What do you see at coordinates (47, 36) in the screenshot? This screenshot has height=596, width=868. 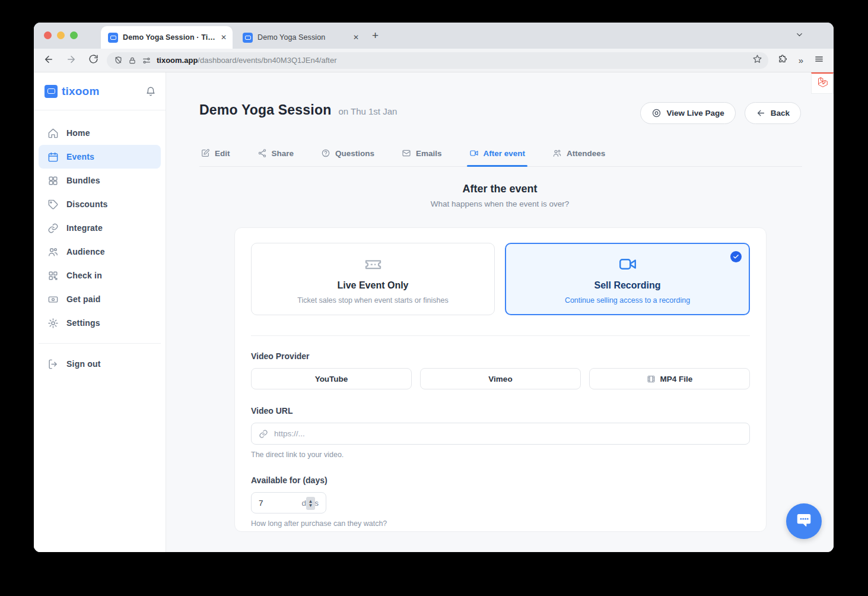 I see `traffic-light-close-icon` at bounding box center [47, 36].